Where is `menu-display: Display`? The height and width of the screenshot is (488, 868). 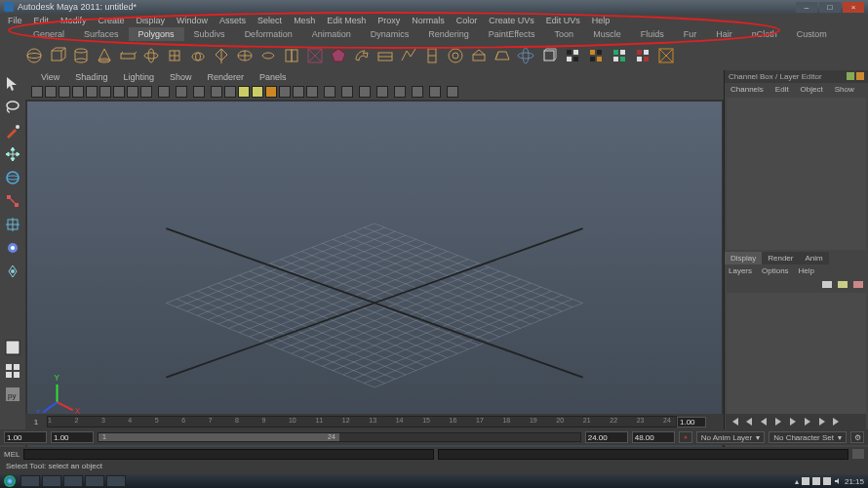 menu-display: Display is located at coordinates (151, 20).